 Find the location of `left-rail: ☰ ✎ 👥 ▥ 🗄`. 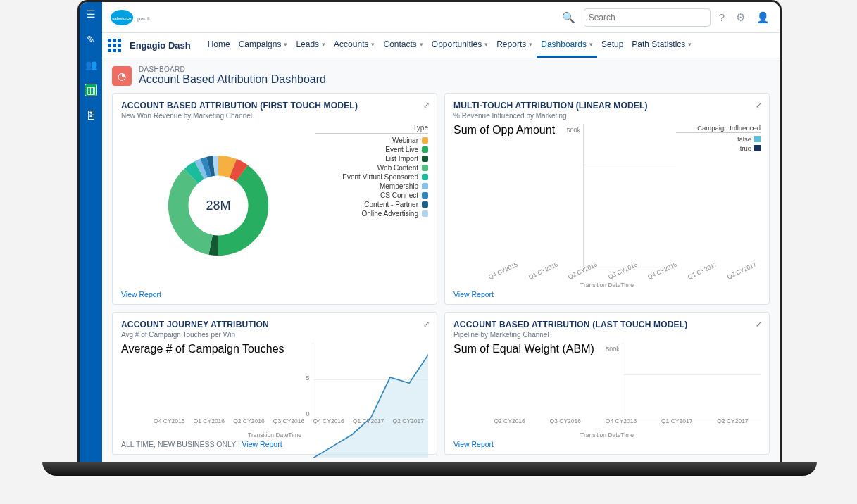

left-rail: ☰ ✎ 👥 ▥ 🗄 is located at coordinates (91, 234).